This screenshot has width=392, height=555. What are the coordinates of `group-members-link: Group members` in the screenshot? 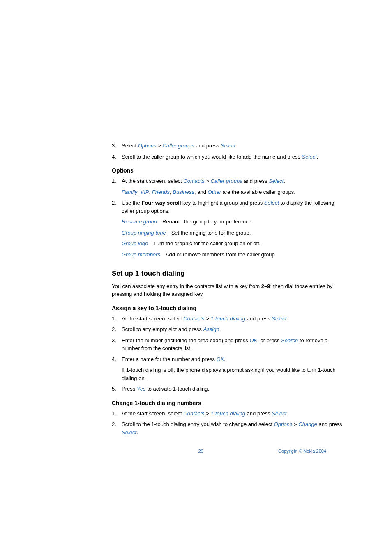 It's located at (141, 255).